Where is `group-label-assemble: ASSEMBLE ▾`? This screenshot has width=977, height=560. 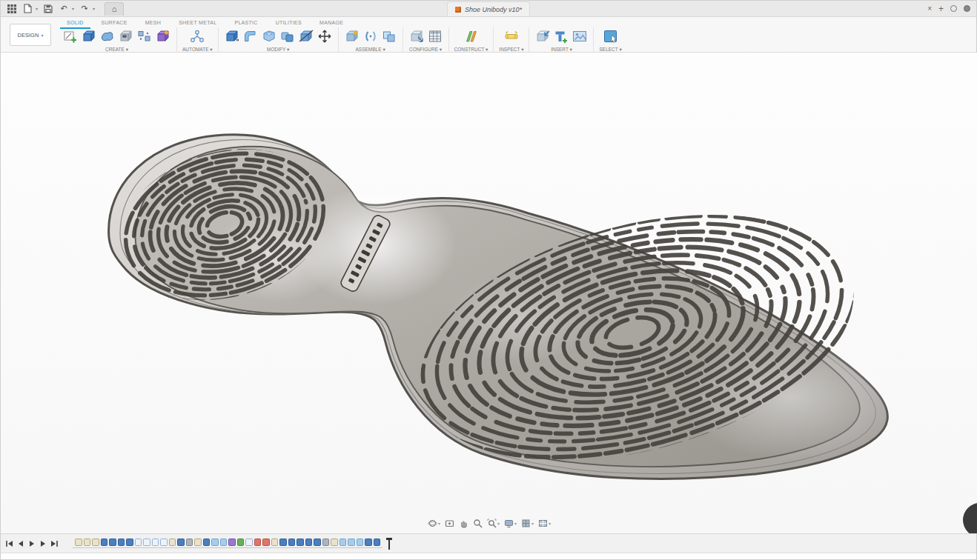
group-label-assemble: ASSEMBLE ▾ is located at coordinates (371, 50).